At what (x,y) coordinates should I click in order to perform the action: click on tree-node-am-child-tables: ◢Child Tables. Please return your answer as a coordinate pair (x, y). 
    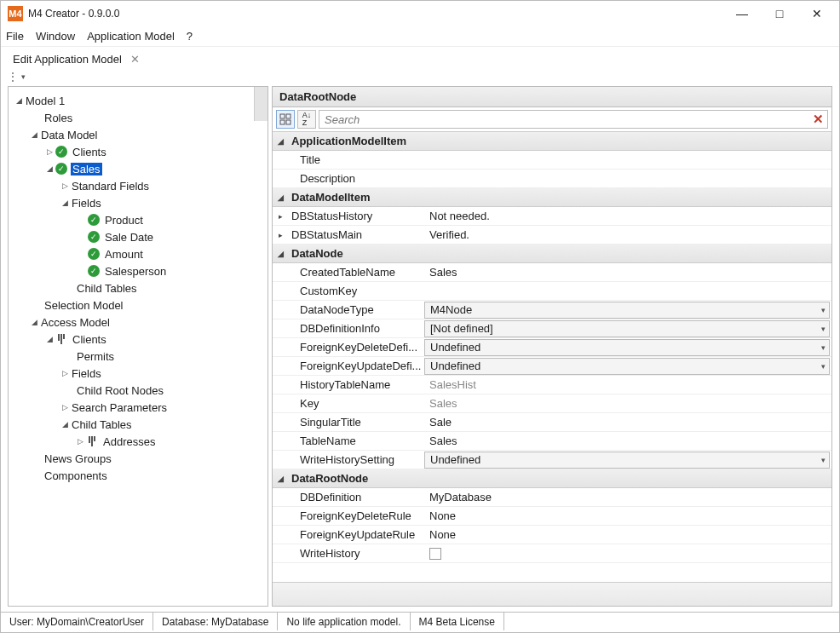
    Looking at the image, I should click on (138, 424).